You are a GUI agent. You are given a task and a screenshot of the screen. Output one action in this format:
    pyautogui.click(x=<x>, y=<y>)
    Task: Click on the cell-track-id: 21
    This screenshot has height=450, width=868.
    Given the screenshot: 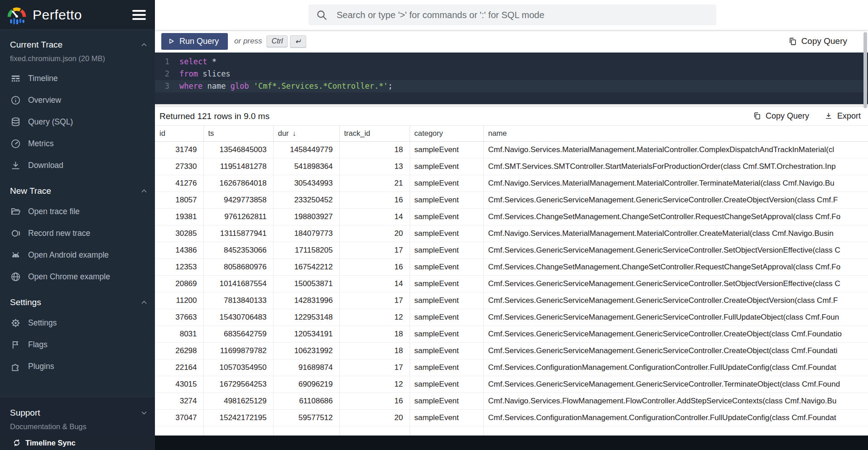 What is the action you would take?
    pyautogui.click(x=374, y=183)
    